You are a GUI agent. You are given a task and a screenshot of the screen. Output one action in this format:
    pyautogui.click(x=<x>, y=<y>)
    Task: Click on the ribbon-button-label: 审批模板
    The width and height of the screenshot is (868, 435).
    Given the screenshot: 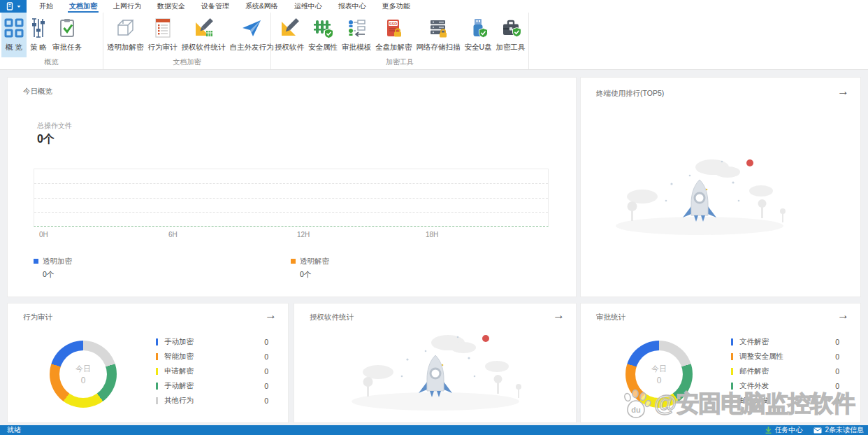 What is the action you would take?
    pyautogui.click(x=356, y=48)
    